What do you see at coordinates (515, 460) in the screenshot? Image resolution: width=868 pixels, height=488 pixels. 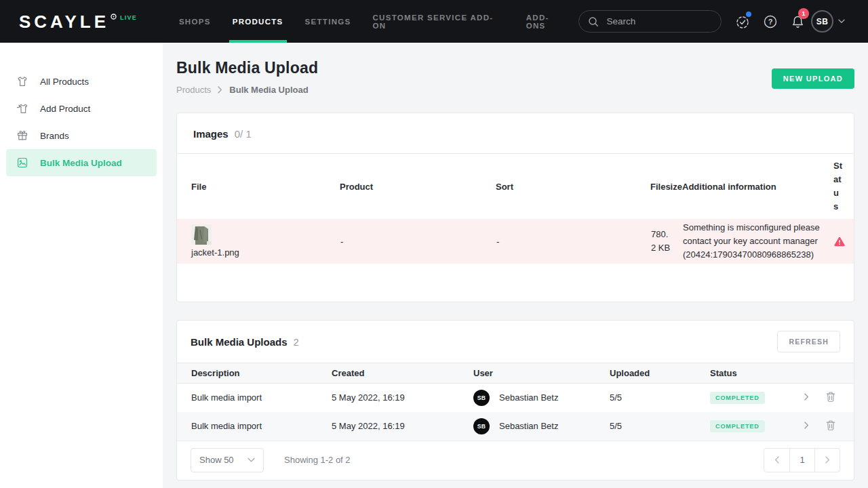 I see `pagination-bar: Show 50 Showing 1-2 of 2 1` at bounding box center [515, 460].